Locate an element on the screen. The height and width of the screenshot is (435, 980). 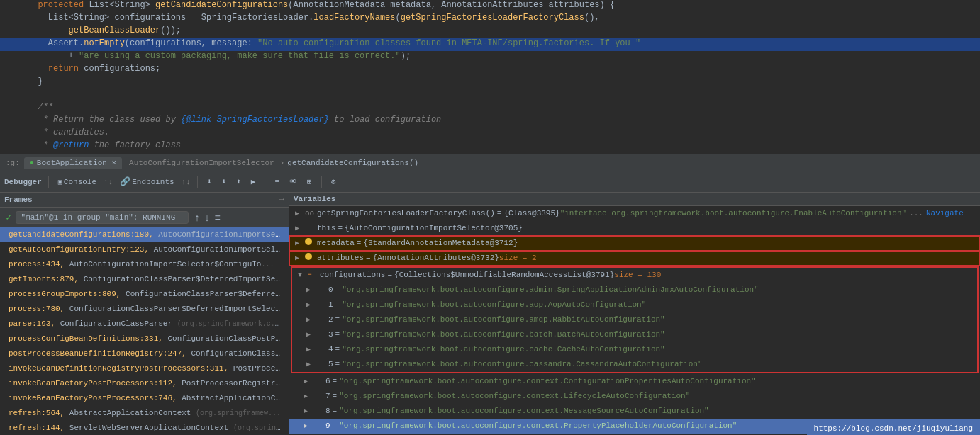
var-item-conf-1: ▶ 1 = "org.springframework.boot.autoconf… is located at coordinates (635, 305).